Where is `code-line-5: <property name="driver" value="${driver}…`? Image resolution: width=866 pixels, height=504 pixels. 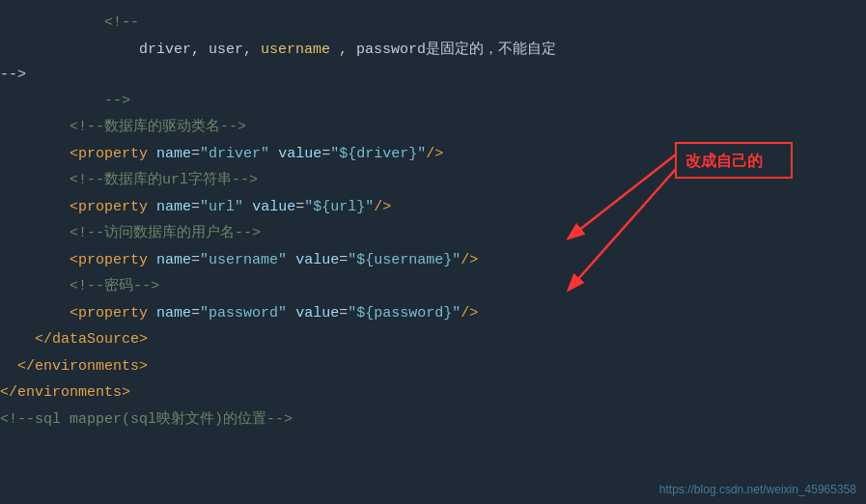 code-line-5: <property name="driver" value="${driver}… is located at coordinates (433, 154).